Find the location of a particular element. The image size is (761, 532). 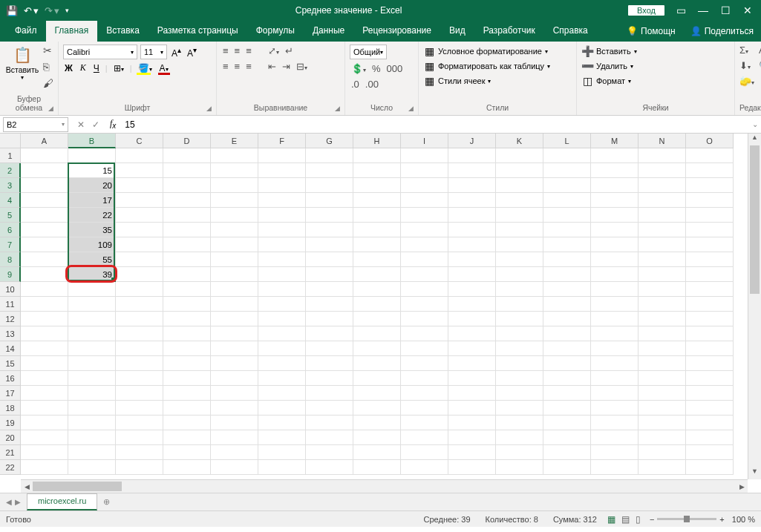

autosum-icon: Σ▾ is located at coordinates (747, 50).